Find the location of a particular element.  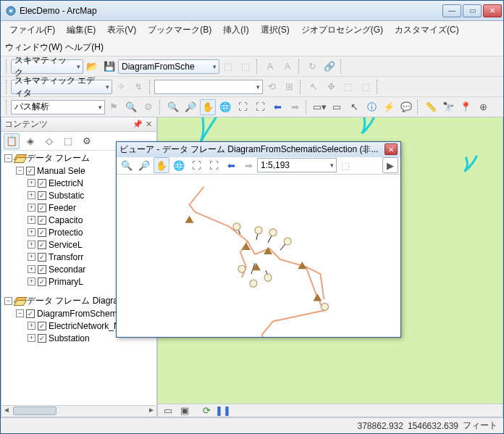

diagram-dropdown: DiagramFromSche is located at coordinates (169, 67).